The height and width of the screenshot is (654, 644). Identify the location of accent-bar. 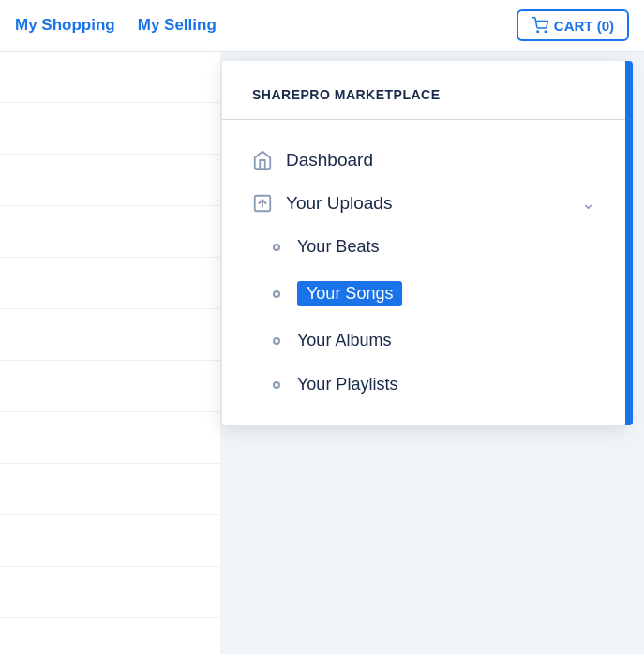
(629, 244).